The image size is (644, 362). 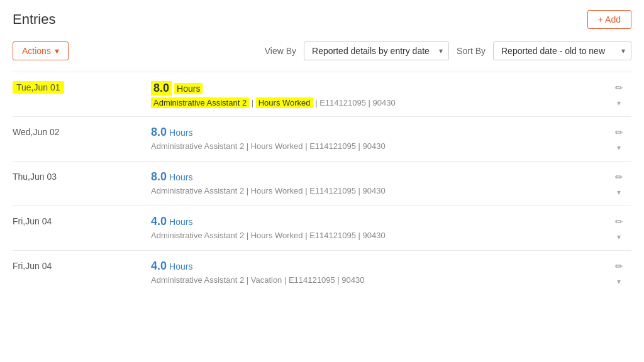 I want to click on header: Entries + Add, so click(x=322, y=19).